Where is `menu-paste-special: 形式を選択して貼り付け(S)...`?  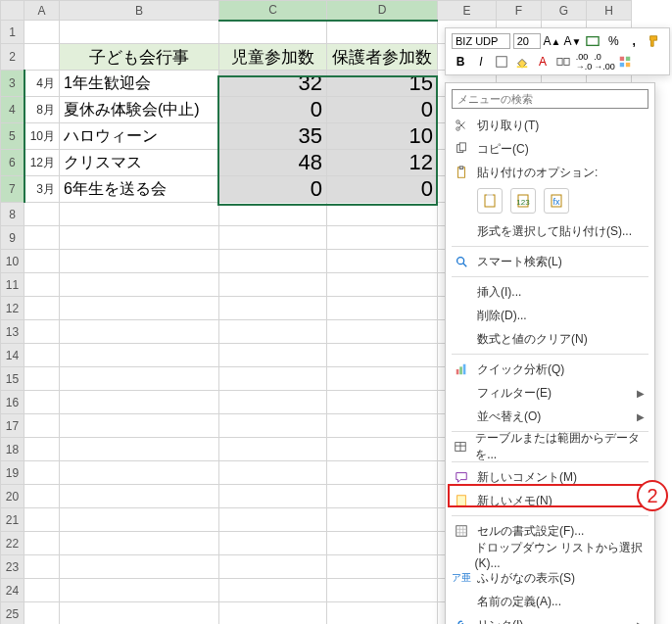
menu-paste-special: 形式を選択して貼り付け(S)... is located at coordinates (551, 231).